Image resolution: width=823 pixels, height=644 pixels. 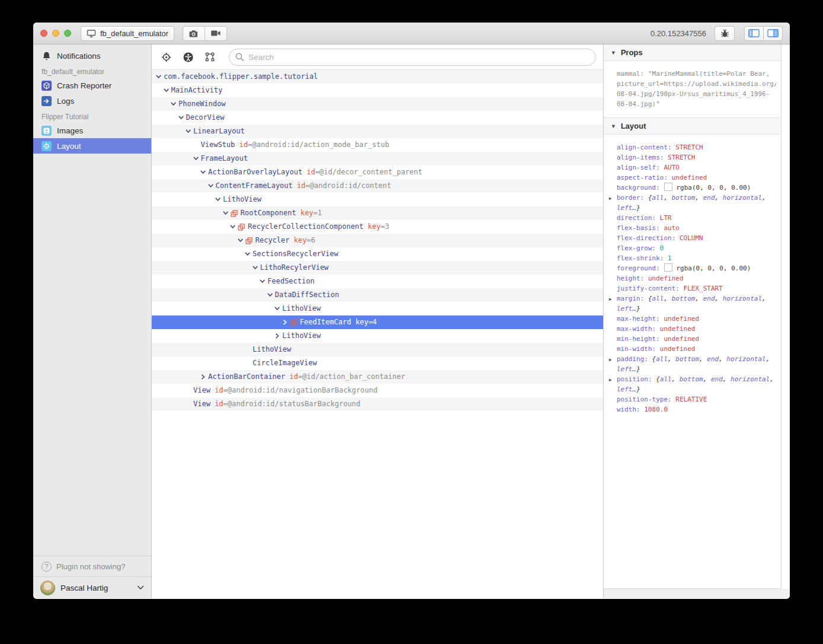 What do you see at coordinates (696, 84) in the screenshot?
I see `prop-value-line: picture_url=https://upload.wikimedia.org…` at bounding box center [696, 84].